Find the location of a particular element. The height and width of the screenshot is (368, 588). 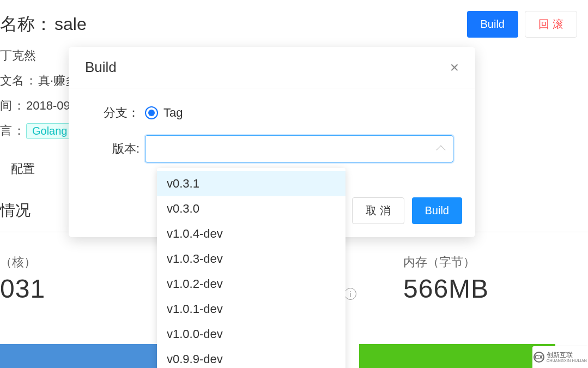

title-value: sale is located at coordinates (71, 24).